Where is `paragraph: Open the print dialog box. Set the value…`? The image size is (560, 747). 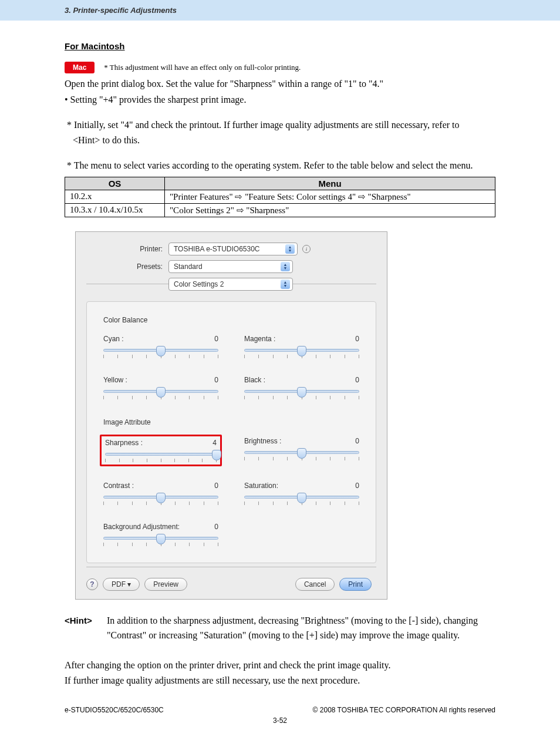
paragraph: Open the print dialog box. Set the value… is located at coordinates (280, 85).